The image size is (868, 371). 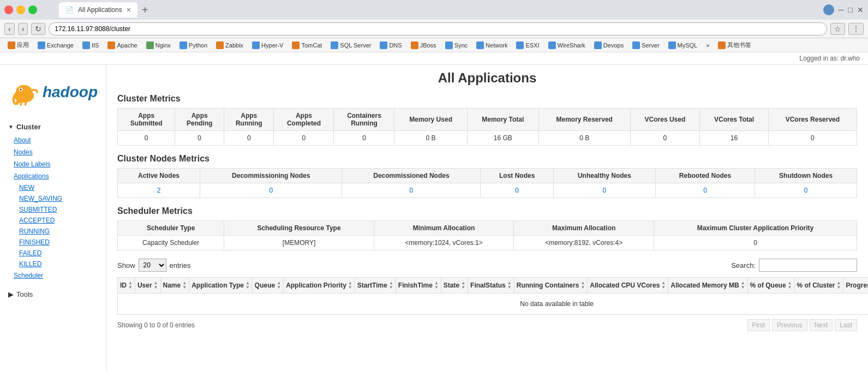 What do you see at coordinates (33, 10) in the screenshot?
I see `maximize-window-icon` at bounding box center [33, 10].